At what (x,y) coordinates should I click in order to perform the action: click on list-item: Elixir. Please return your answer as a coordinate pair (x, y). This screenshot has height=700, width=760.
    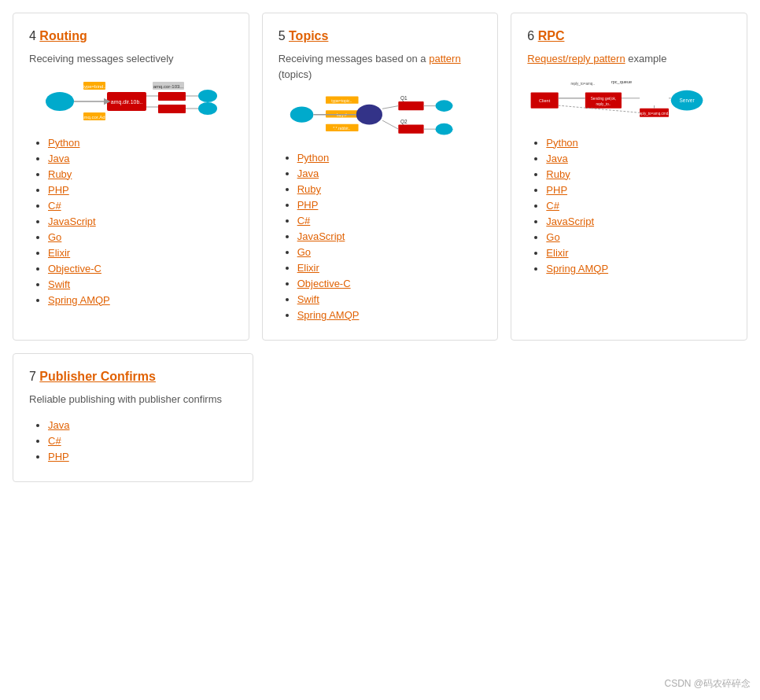
    Looking at the image, I should click on (390, 267).